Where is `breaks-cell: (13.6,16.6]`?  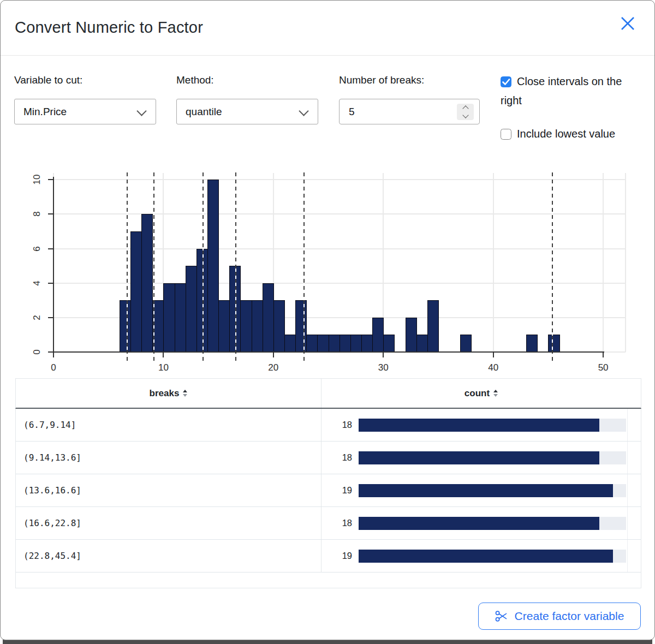
breaks-cell: (13.6,16.6] is located at coordinates (169, 490).